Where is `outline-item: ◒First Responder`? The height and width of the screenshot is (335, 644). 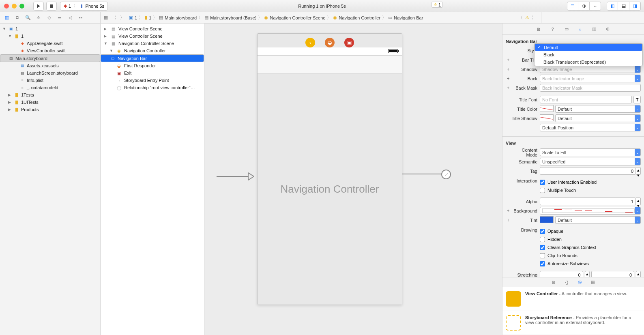 outline-item: ◒First Responder is located at coordinates (152, 66).